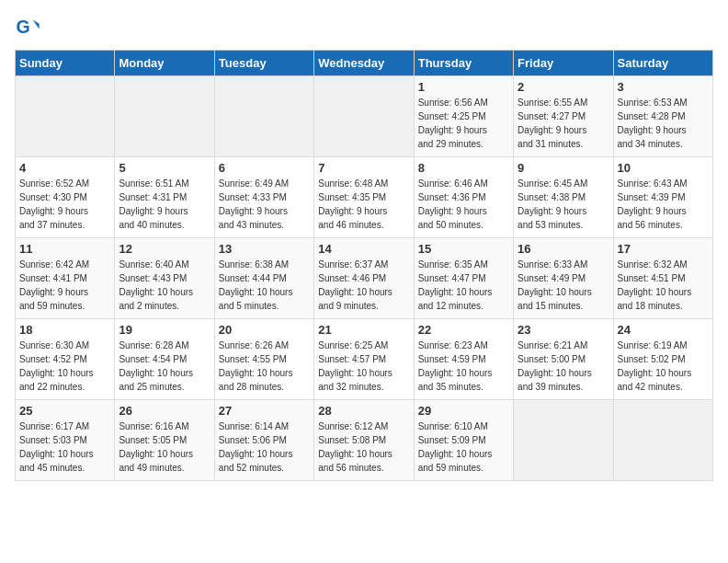 The height and width of the screenshot is (563, 728). What do you see at coordinates (364, 198) in the screenshot?
I see `calendar-week-row: 4Sunrise: 6:52 AM Sunset: 4:30 PM Daylig…` at bounding box center [364, 198].